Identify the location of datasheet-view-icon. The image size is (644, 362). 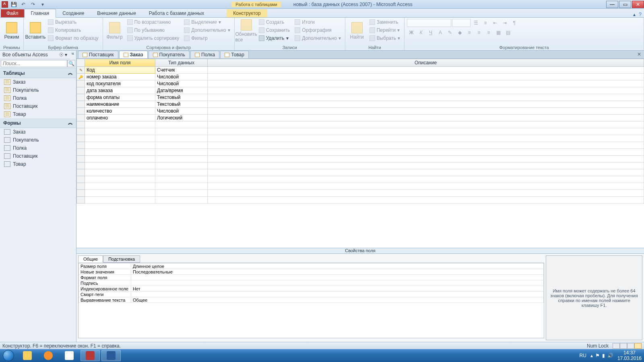
(616, 346).